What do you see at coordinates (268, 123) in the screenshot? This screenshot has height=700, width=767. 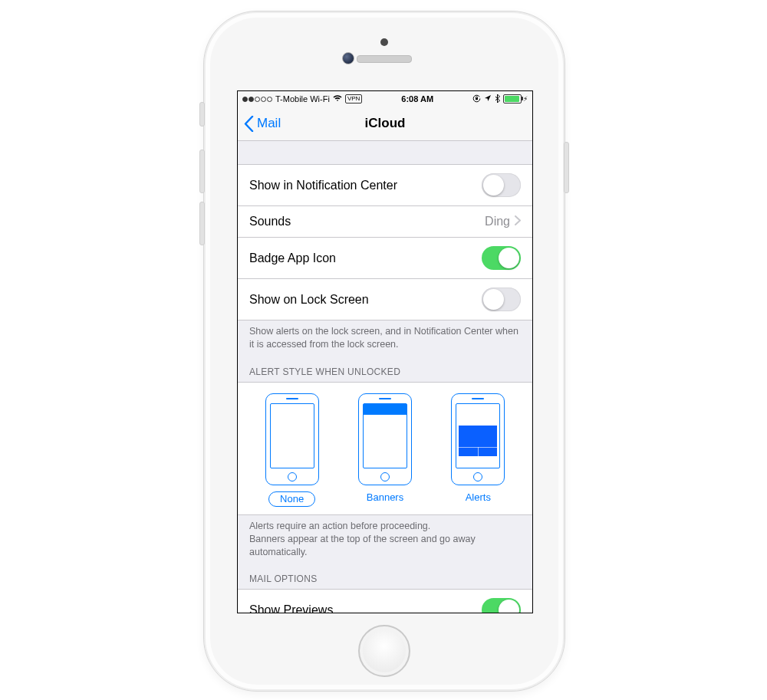 I see `back-label: Mail` at bounding box center [268, 123].